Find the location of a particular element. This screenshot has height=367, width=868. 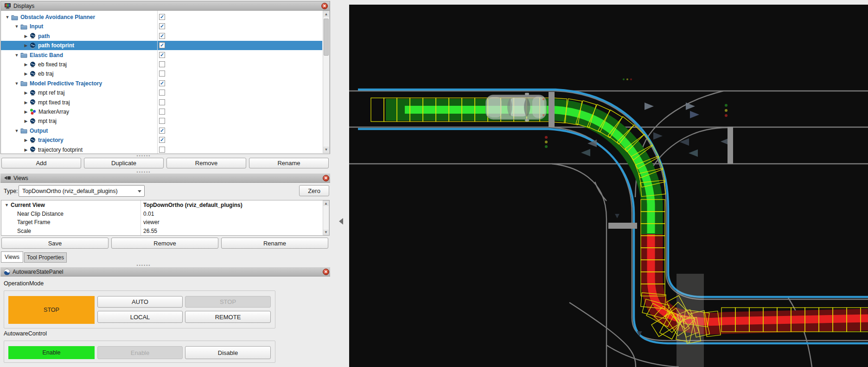

duplicate-button: Duplicate is located at coordinates (124, 163).